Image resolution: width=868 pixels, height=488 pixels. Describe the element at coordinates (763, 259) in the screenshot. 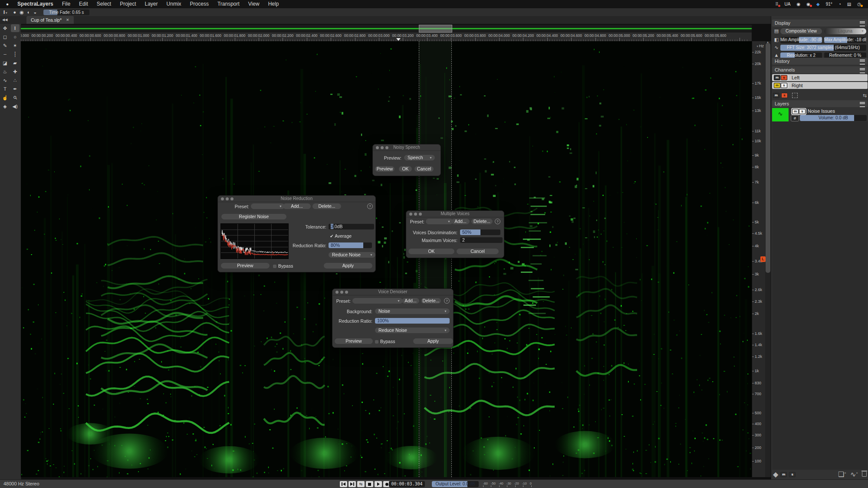

I see `left-channel-marker: L` at that location.